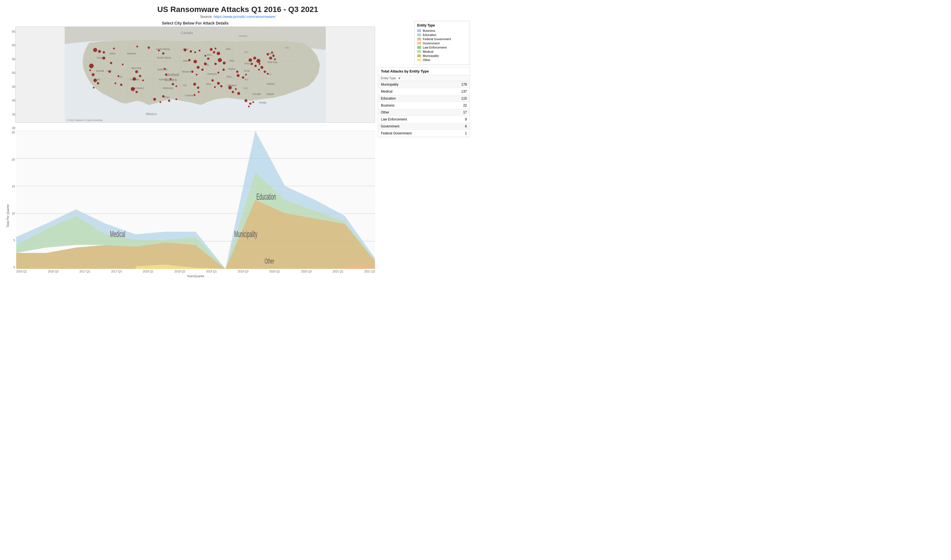 This screenshot has width=951, height=560. What do you see at coordinates (442, 43) in the screenshot?
I see `legend-box: Entity Type Business Education Federal G…` at bounding box center [442, 43].